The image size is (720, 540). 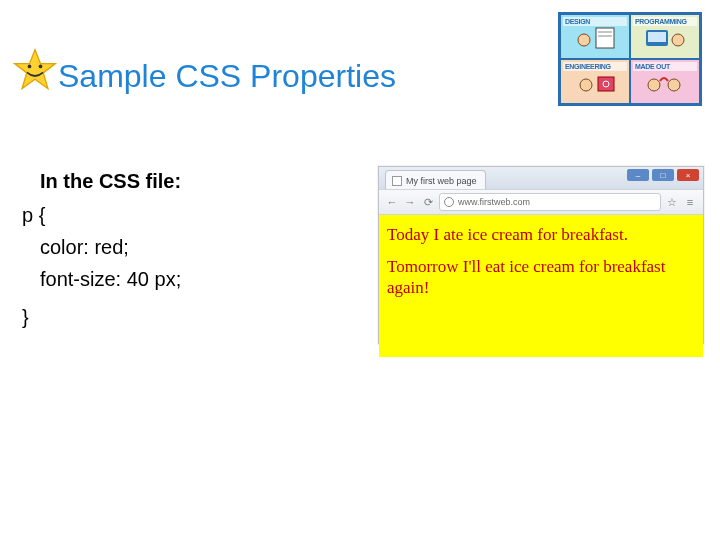 I want to click on browser-toolbar: ← → ⟳ www.firstweb.com ☆ ≡, so click(x=541, y=202).